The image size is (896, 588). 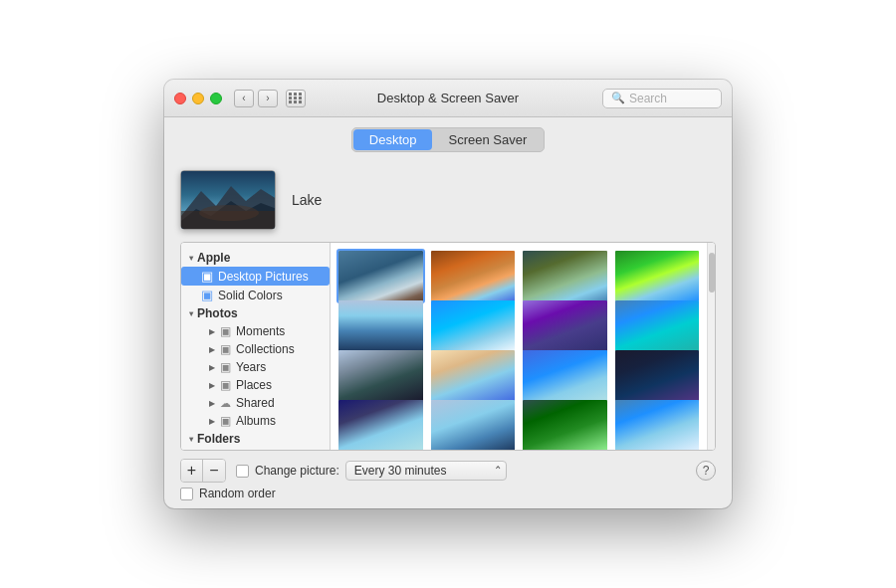 What do you see at coordinates (251, 367) in the screenshot?
I see `sidebar-item-years-label: Years` at bounding box center [251, 367].